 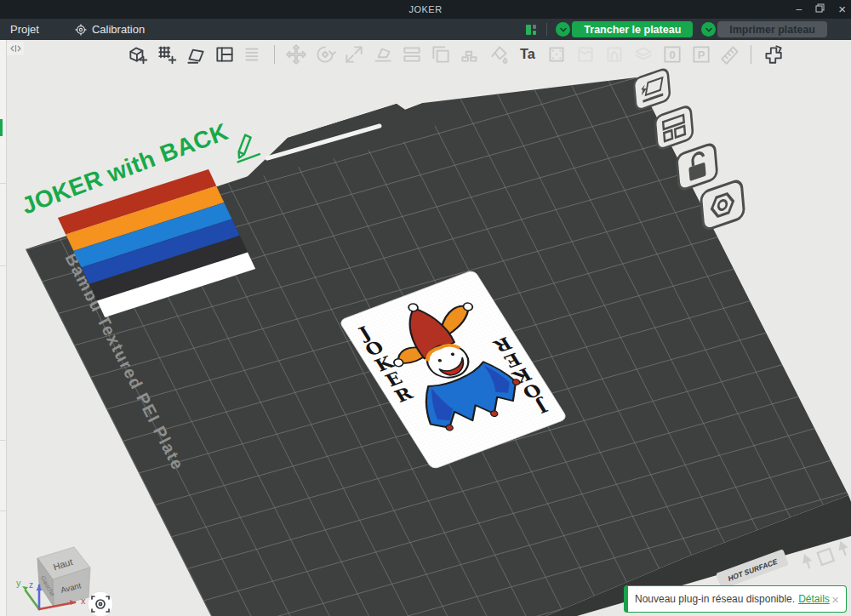 I want to click on scale-icon, so click(x=354, y=54).